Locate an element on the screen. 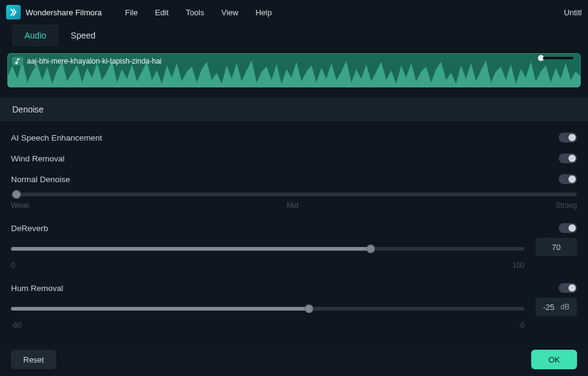 This screenshot has width=588, height=376. tab-audio: Audio is located at coordinates (35, 35).